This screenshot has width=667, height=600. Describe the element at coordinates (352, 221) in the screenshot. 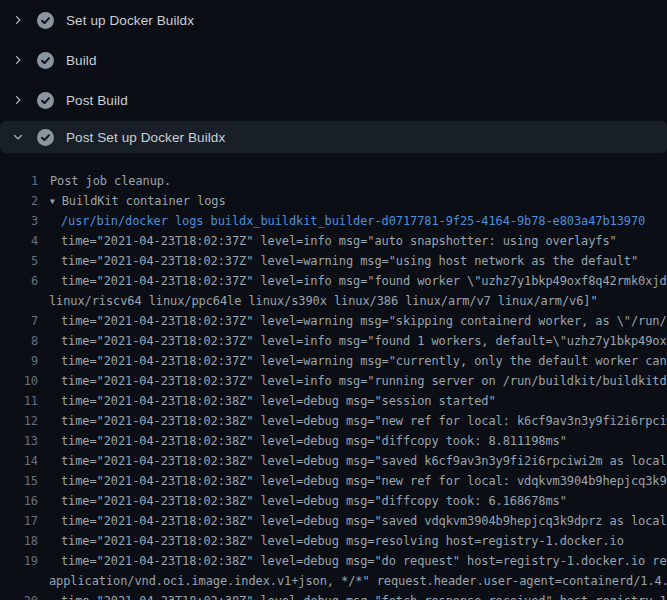

I see `log-line-text: /usr/bin/docker logs buildx_buildkit_bui…` at that location.